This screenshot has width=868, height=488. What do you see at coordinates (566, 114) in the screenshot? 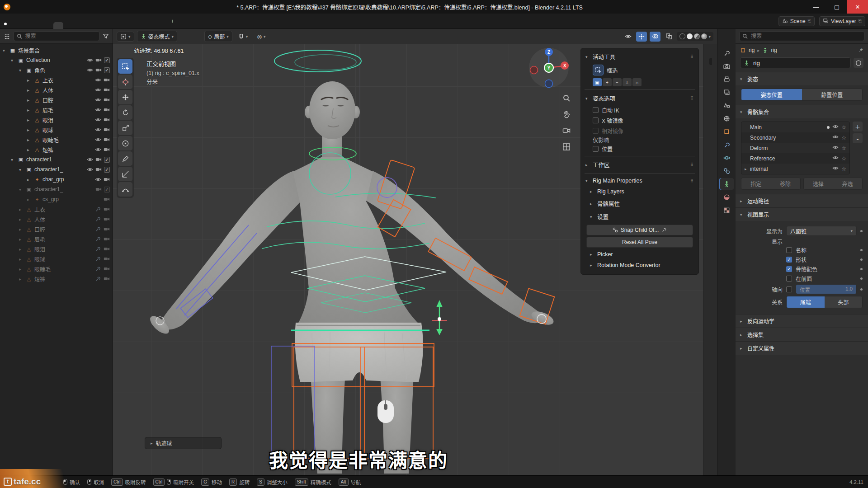
I see `pan-hand-icon` at bounding box center [566, 114].